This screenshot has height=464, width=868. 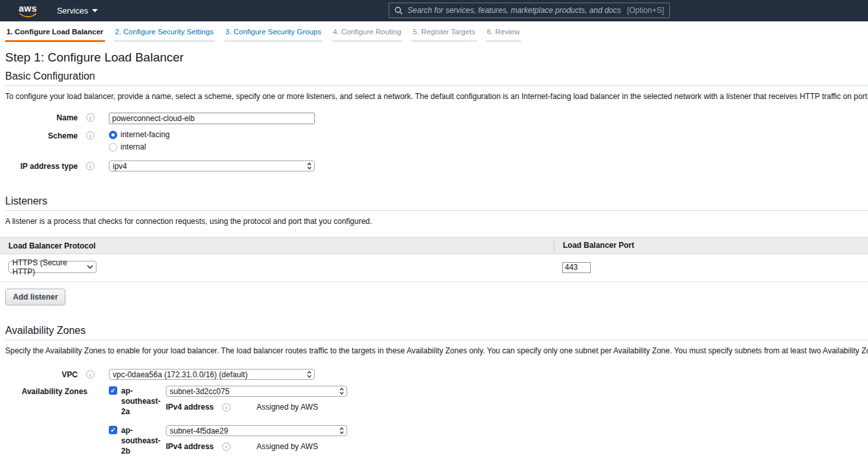 I want to click on availability-zones-heading: Availability Zones, so click(x=437, y=331).